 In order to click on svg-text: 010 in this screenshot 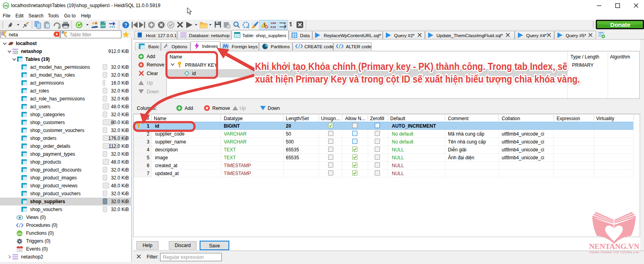, I will do `click(274, 27)`.